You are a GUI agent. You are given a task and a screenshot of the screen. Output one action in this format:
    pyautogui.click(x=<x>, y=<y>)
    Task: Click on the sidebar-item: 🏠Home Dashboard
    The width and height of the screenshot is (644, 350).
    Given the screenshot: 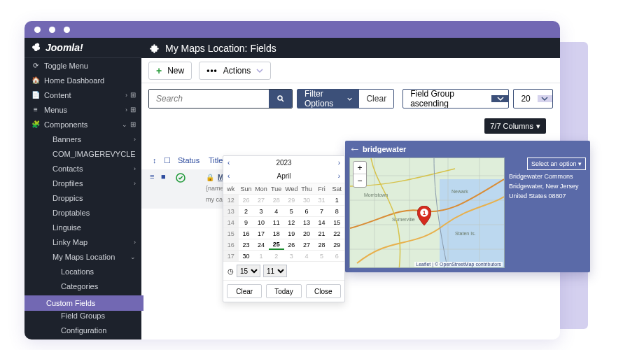 What is the action you would take?
    pyautogui.click(x=83, y=80)
    